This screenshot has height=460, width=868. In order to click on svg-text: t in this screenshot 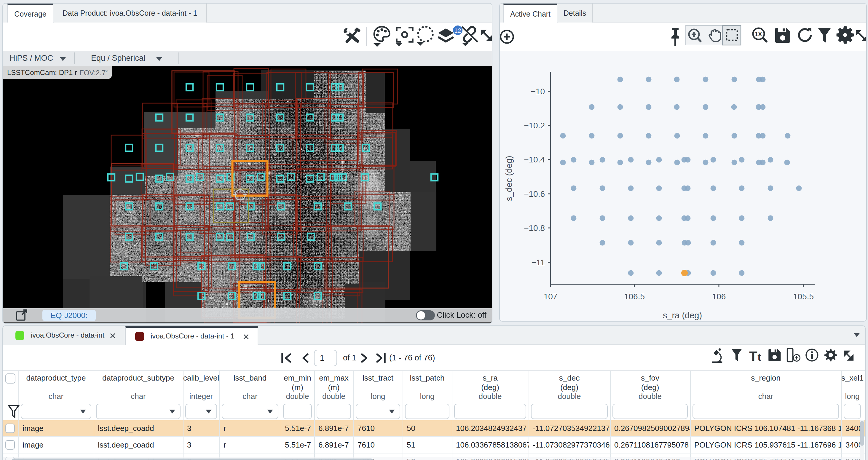, I will do `click(759, 357)`.